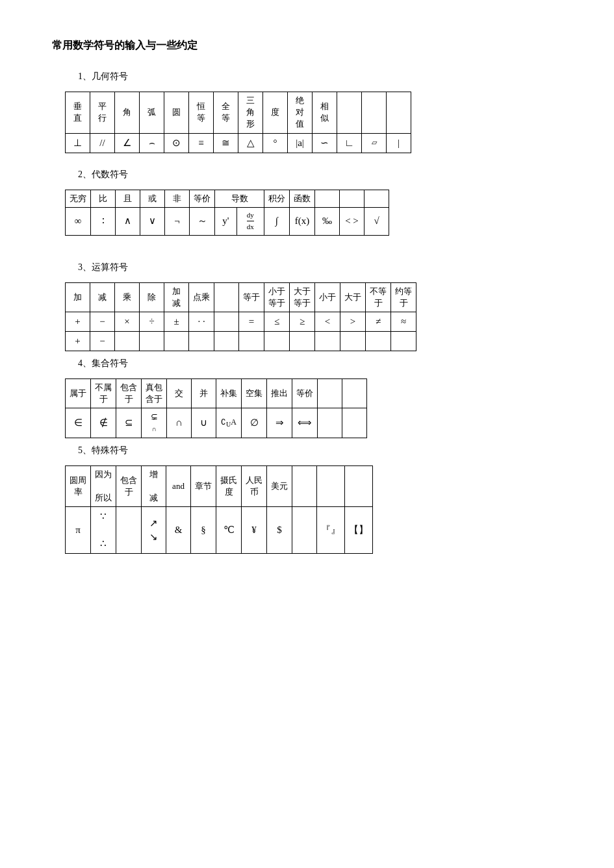 Image resolution: width=614 pixels, height=868 pixels. What do you see at coordinates (226, 143) in the screenshot?
I see `geo-sym-7: ≅` at bounding box center [226, 143].